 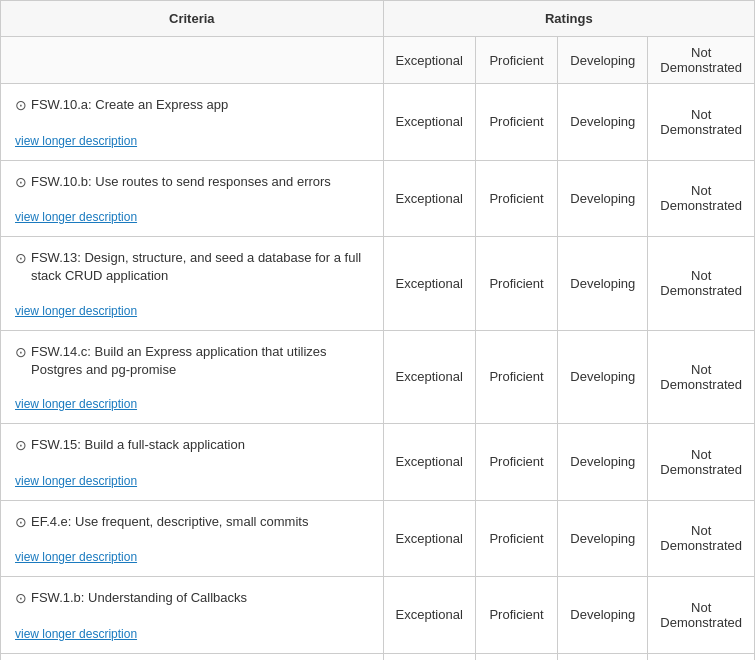 What do you see at coordinates (170, 522) in the screenshot?
I see `criteria-title-text: EF.4.e: Use frequent, descriptive, small…` at bounding box center [170, 522].